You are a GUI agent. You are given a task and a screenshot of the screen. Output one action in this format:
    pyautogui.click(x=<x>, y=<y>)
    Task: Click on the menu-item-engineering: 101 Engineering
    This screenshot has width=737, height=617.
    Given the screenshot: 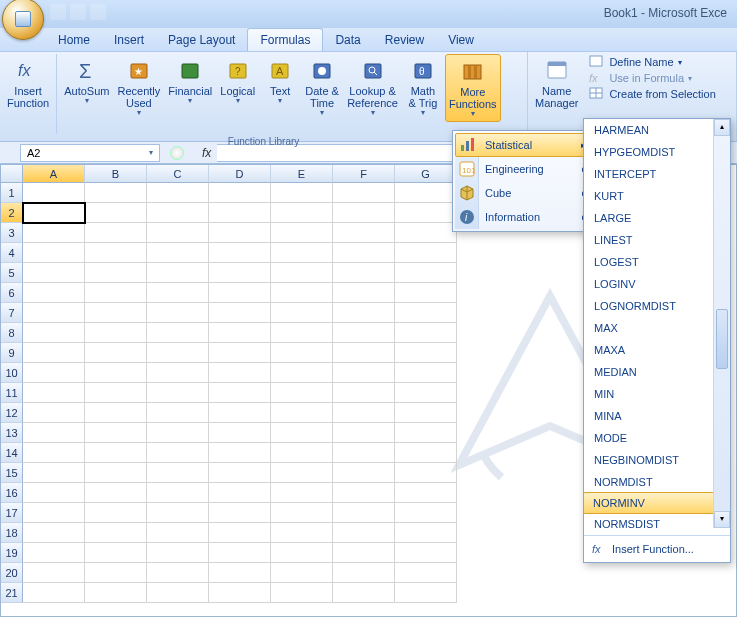 What is the action you would take?
    pyautogui.click(x=525, y=169)
    